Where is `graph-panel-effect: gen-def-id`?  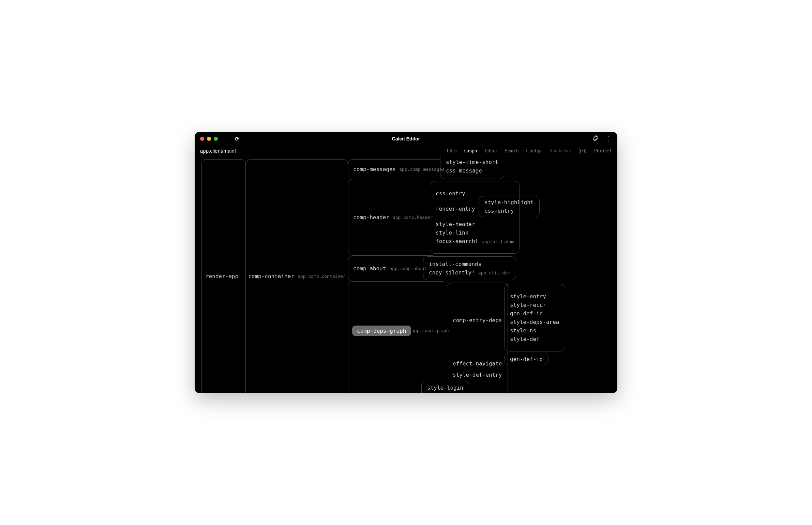
graph-panel-effect: gen-def-id is located at coordinates (526, 359).